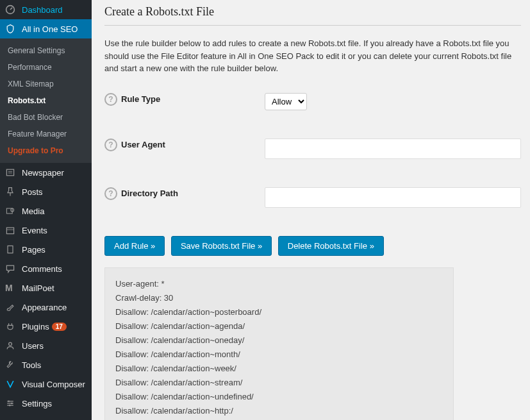 The height and width of the screenshot is (420, 530). I want to click on submenu-upgrade: Upgrade to Pro, so click(46, 151).